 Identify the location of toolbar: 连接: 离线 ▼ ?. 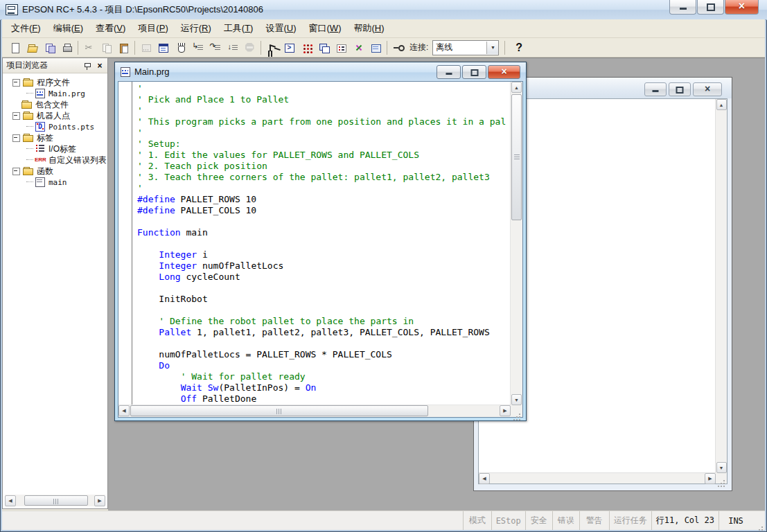
(384, 48).